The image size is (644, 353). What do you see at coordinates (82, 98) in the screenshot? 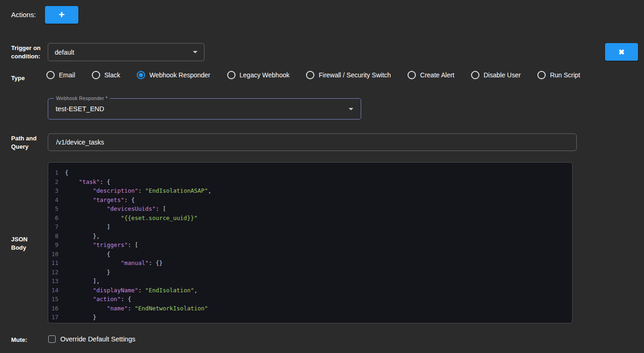
I see `webhook-responder-label: Webhook Responder *` at bounding box center [82, 98].